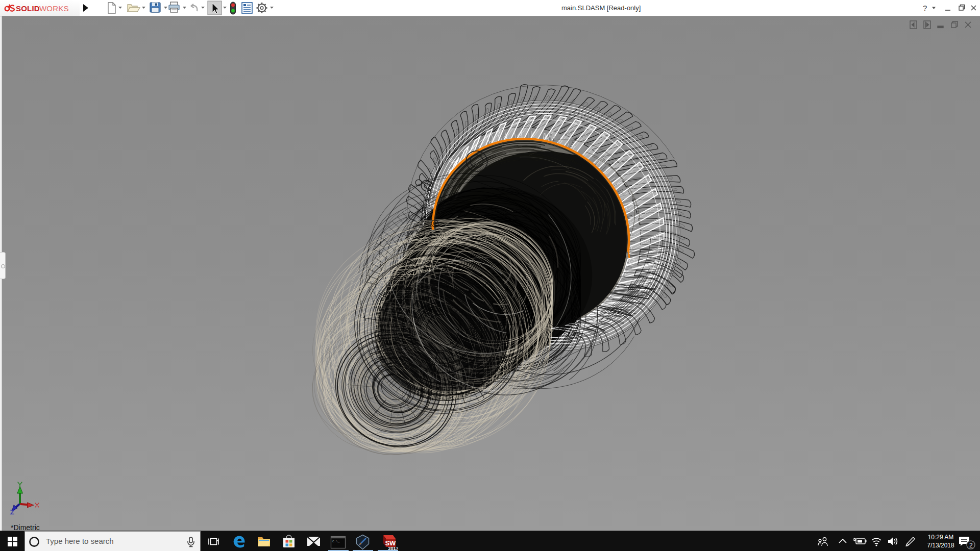 The width and height of the screenshot is (980, 551). What do you see at coordinates (54, 8) in the screenshot?
I see `svg-text: WORKS` at bounding box center [54, 8].